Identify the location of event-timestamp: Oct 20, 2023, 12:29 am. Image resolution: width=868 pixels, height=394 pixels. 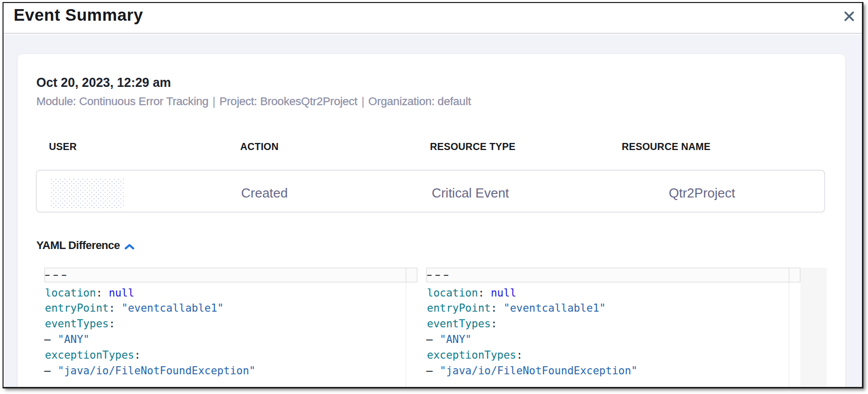
(104, 82).